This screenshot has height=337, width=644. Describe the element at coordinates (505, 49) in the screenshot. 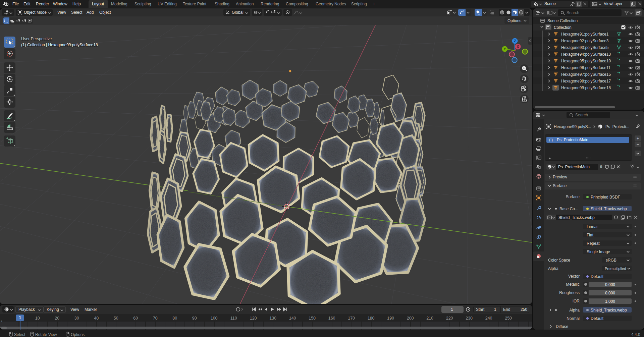

I see `svg-text: Y` at that location.